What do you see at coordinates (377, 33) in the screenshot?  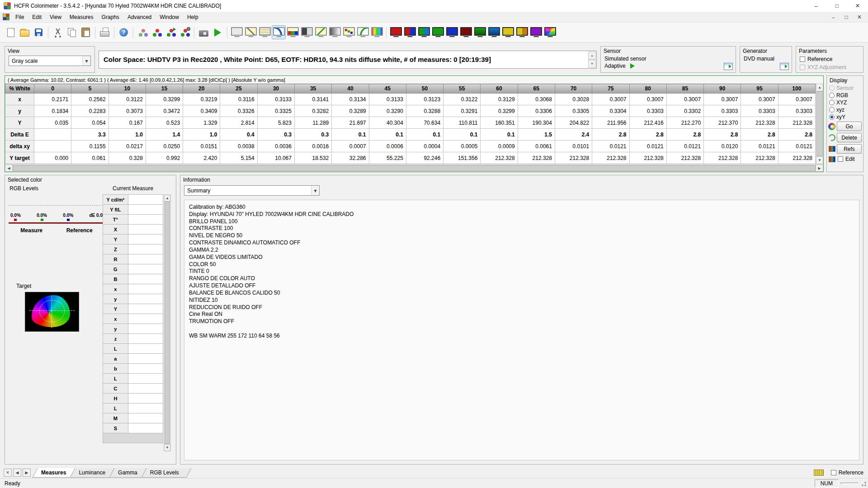 I see `spectrum-view-icon` at bounding box center [377, 33].